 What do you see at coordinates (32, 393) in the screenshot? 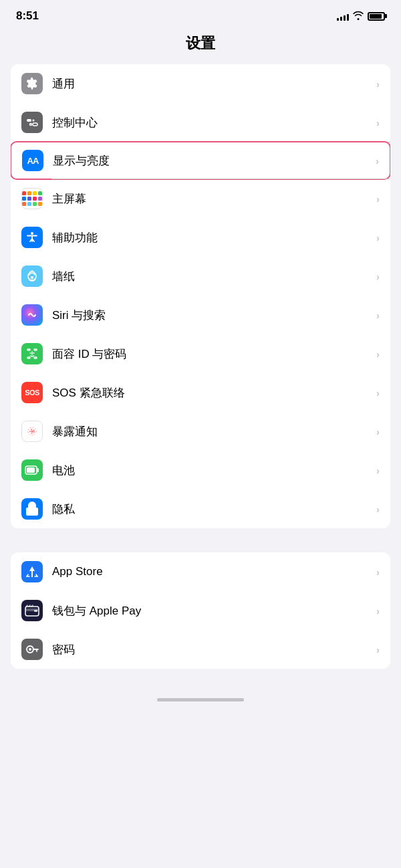
I see `sos-icon: SOS` at bounding box center [32, 393].